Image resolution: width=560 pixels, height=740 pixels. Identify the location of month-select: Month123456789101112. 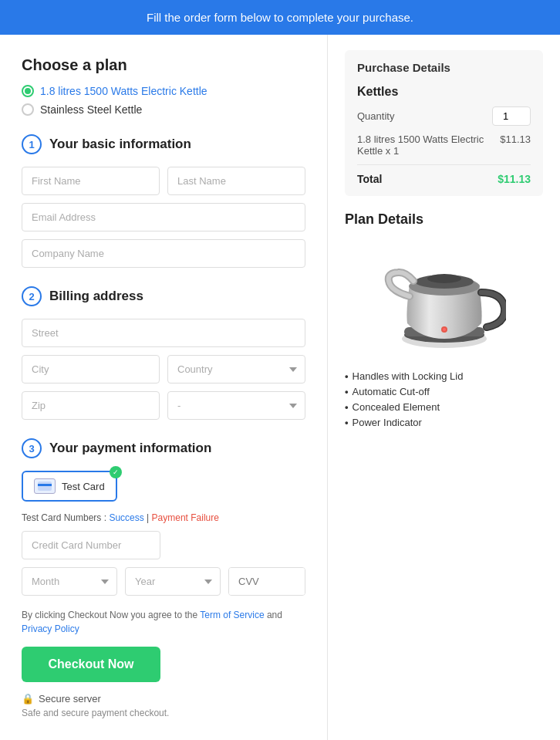
(69, 582).